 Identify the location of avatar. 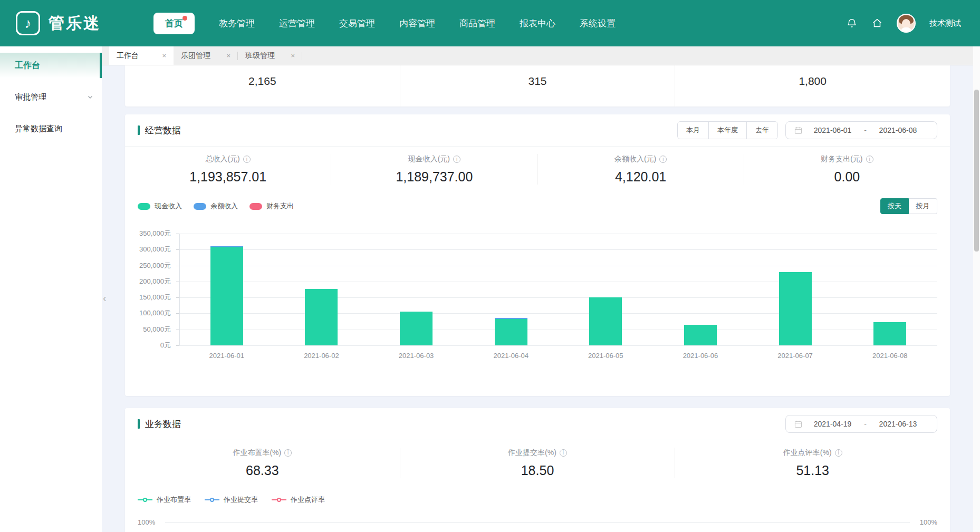
(906, 23).